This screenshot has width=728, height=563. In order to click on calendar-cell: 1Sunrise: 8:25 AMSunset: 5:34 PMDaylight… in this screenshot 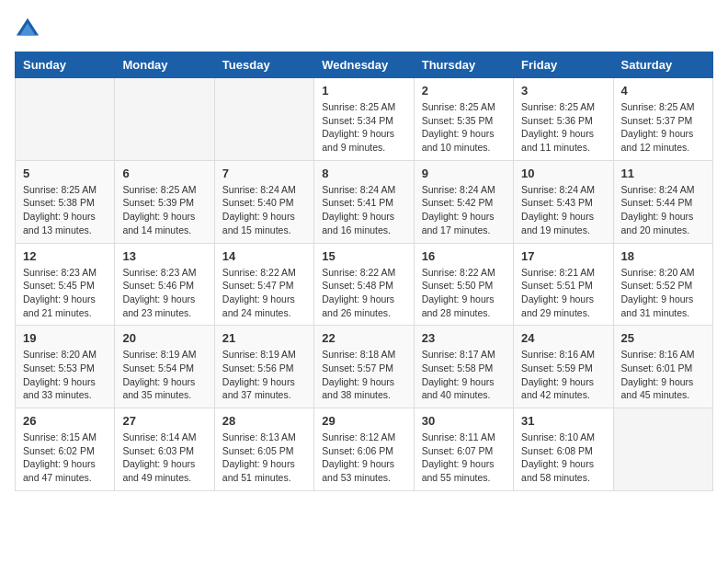, I will do `click(364, 120)`.